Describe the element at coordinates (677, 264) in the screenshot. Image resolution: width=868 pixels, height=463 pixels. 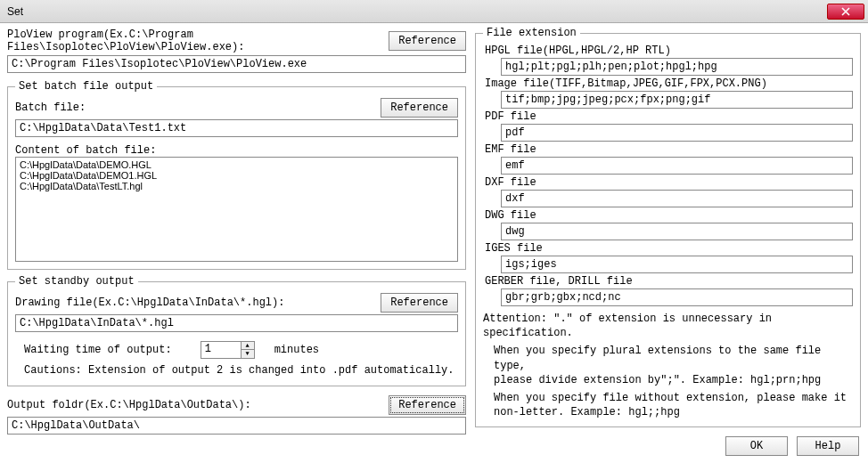
I see `iges-ext-input` at that location.